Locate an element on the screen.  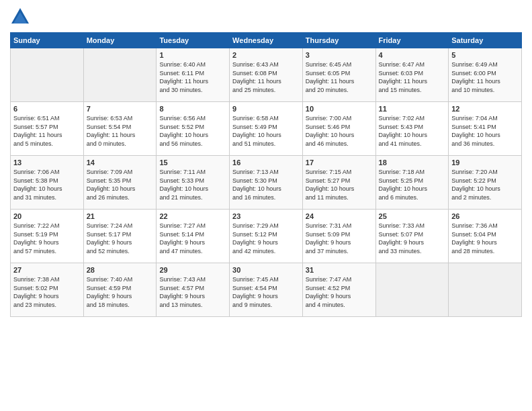
day-number: 13 is located at coordinates (47, 163).